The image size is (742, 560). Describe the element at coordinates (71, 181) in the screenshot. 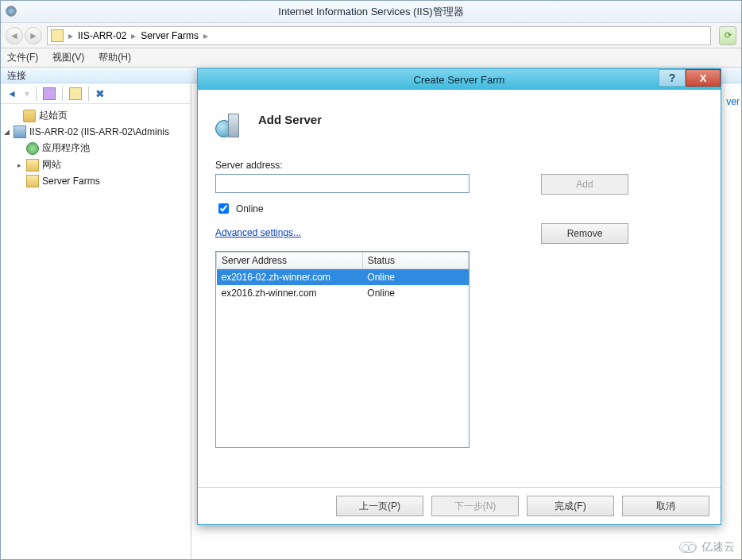

I see `tree-label: Server Farms` at that location.